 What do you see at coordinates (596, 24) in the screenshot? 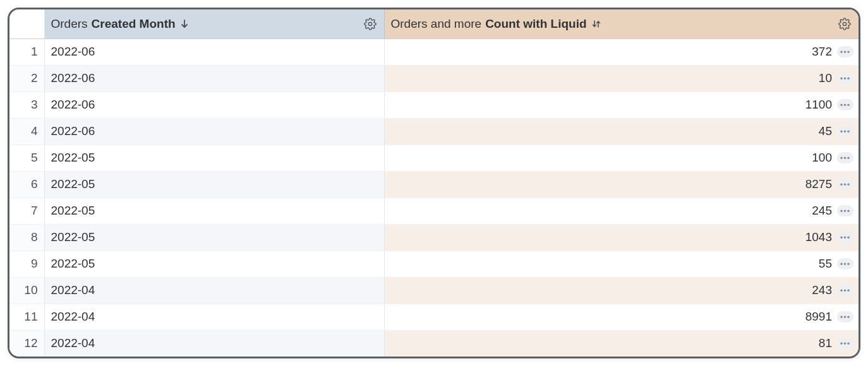
I see `pivot-sort-icon` at bounding box center [596, 24].